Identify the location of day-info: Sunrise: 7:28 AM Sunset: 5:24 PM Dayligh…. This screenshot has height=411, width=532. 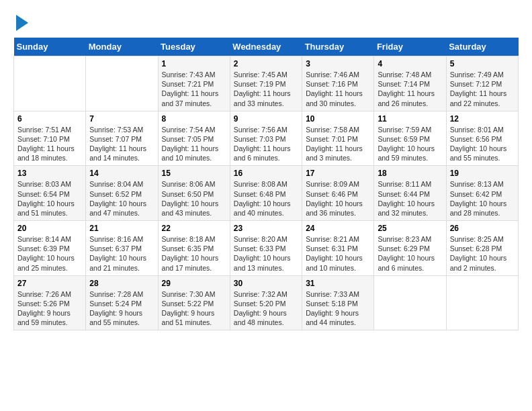
(122, 309).